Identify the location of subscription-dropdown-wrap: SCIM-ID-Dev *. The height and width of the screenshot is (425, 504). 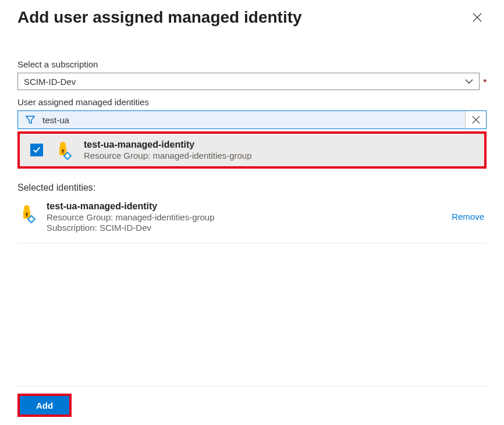
(252, 81).